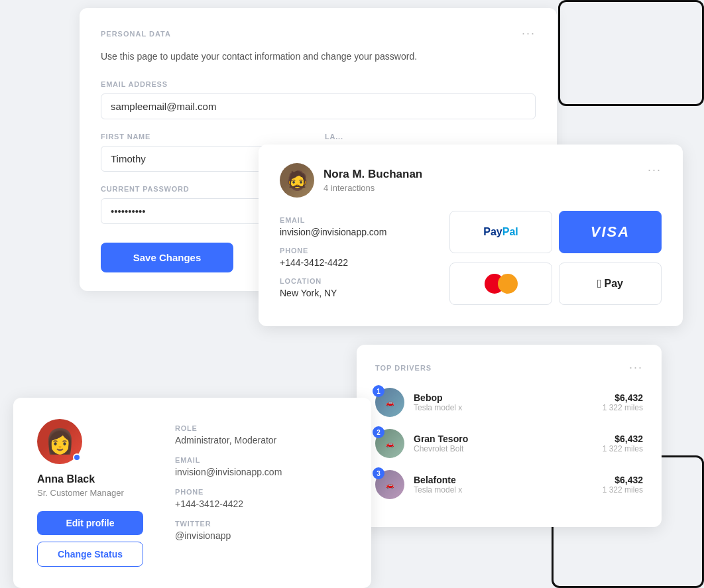 The height and width of the screenshot is (588, 704). Describe the element at coordinates (81, 493) in the screenshot. I see `profile-role: Sr. Customer Manager` at that location.